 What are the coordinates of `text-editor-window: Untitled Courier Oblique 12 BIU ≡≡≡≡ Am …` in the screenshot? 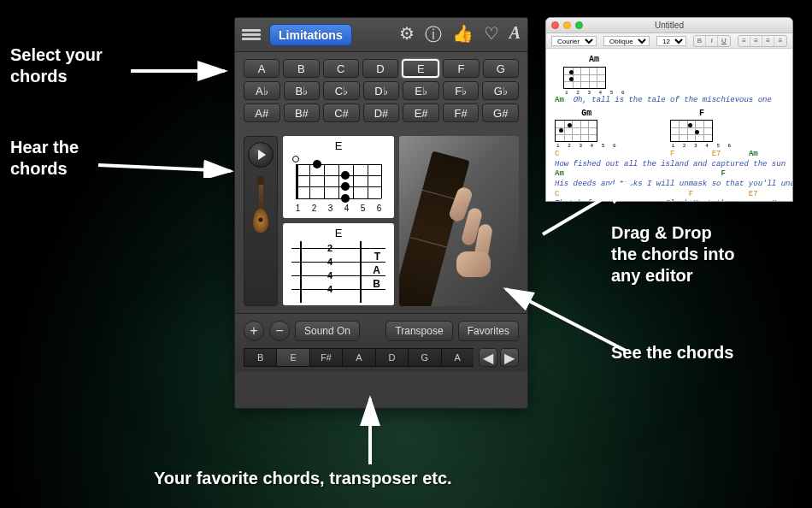 It's located at (669, 109).